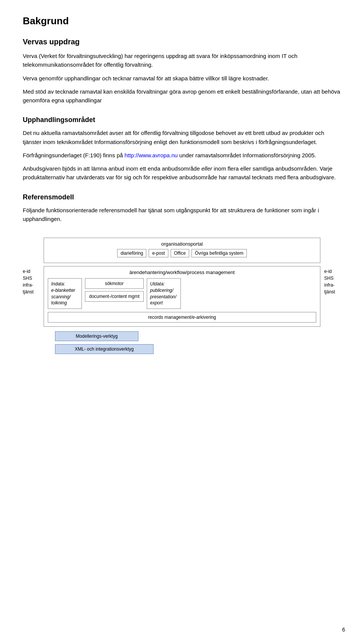 The height and width of the screenshot is (644, 364). Describe the element at coordinates (182, 244) in the screenshot. I see `org-portal-label: organisationsportal` at that location.